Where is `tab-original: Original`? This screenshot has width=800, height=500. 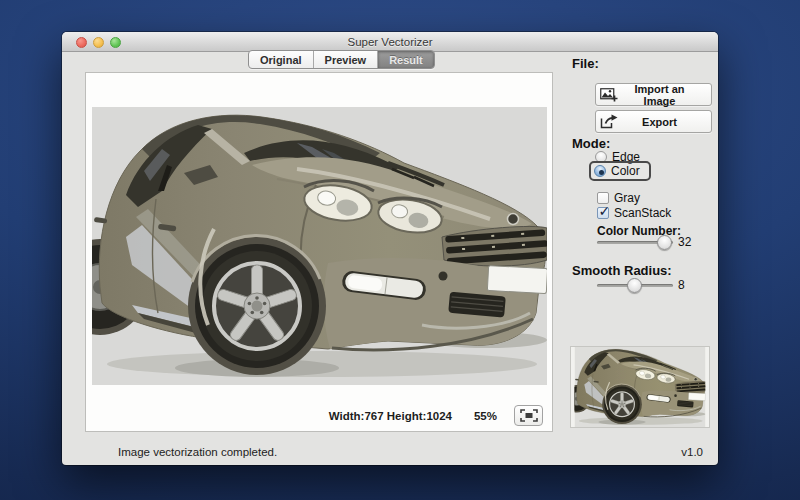 tab-original: Original is located at coordinates (282, 60).